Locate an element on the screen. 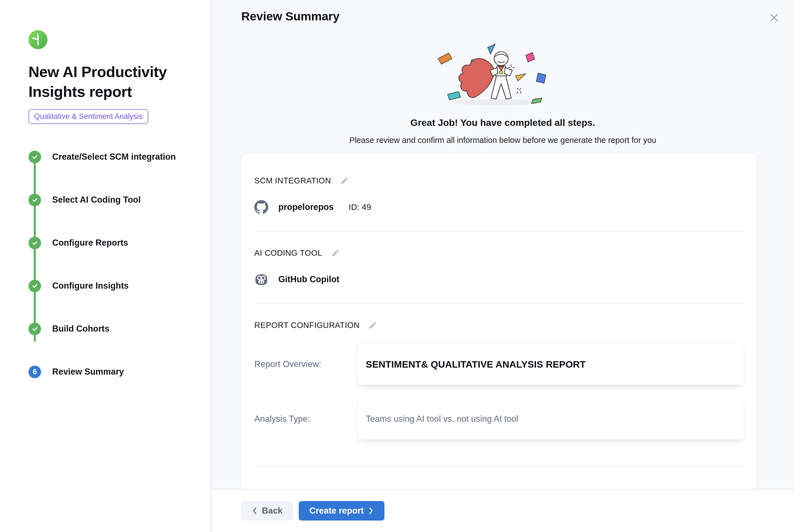 This screenshot has height=532, width=794. step-label: Review Summary is located at coordinates (88, 372).